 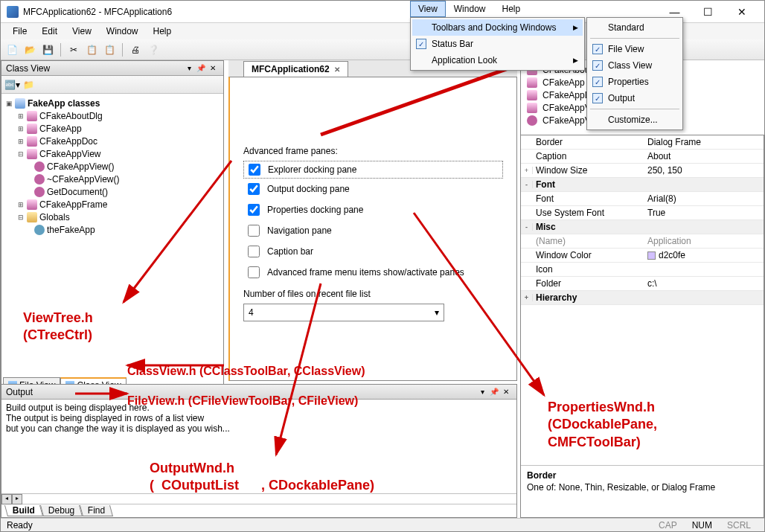 I want to click on print-button: 🖨, so click(x=135, y=50).